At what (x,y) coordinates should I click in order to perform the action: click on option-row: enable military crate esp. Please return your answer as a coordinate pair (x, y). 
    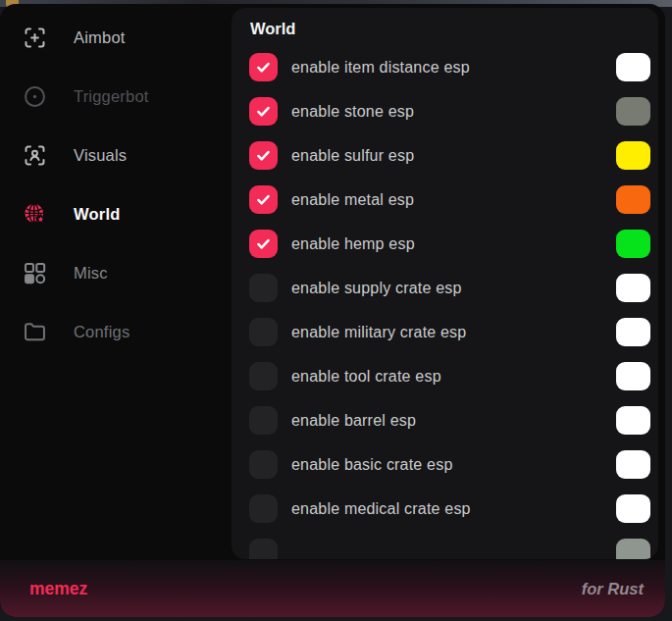
    Looking at the image, I should click on (449, 332).